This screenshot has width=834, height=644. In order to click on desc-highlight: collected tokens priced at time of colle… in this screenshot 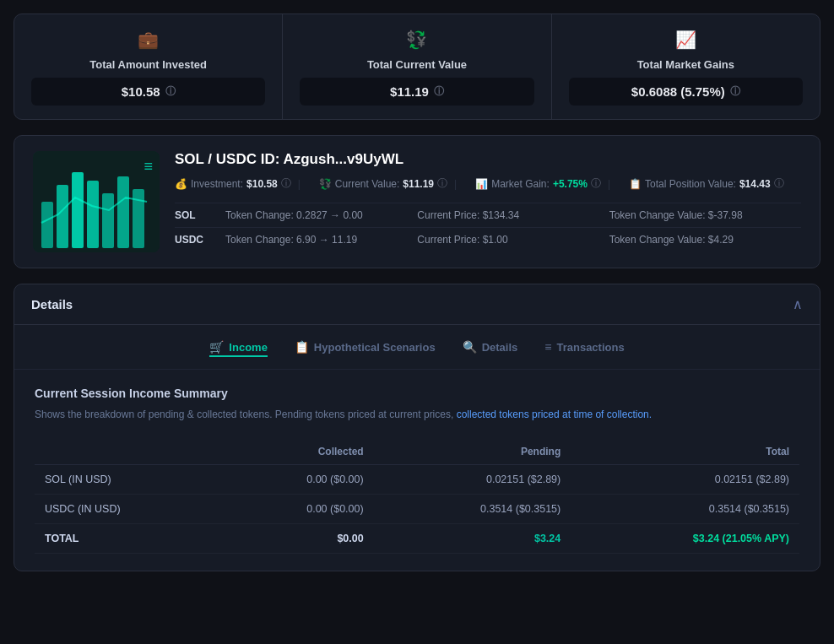, I will do `click(554, 414)`.